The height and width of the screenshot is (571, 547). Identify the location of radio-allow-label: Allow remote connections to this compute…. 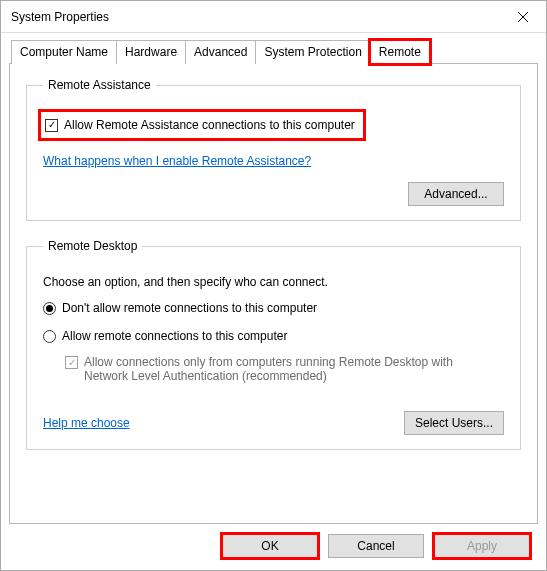
(174, 336).